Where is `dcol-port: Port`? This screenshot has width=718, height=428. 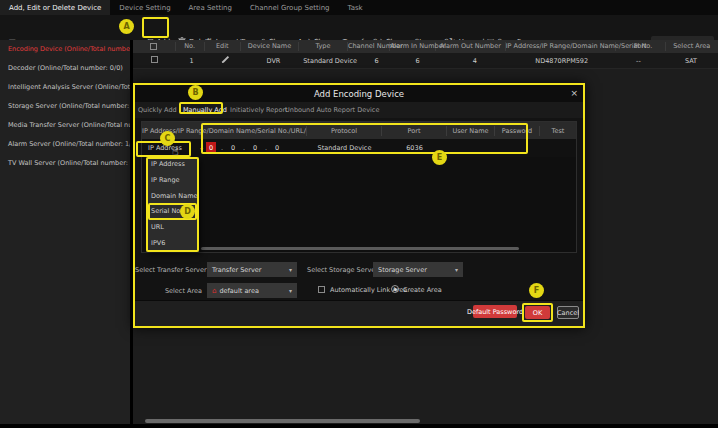
dcol-port: Port is located at coordinates (414, 131).